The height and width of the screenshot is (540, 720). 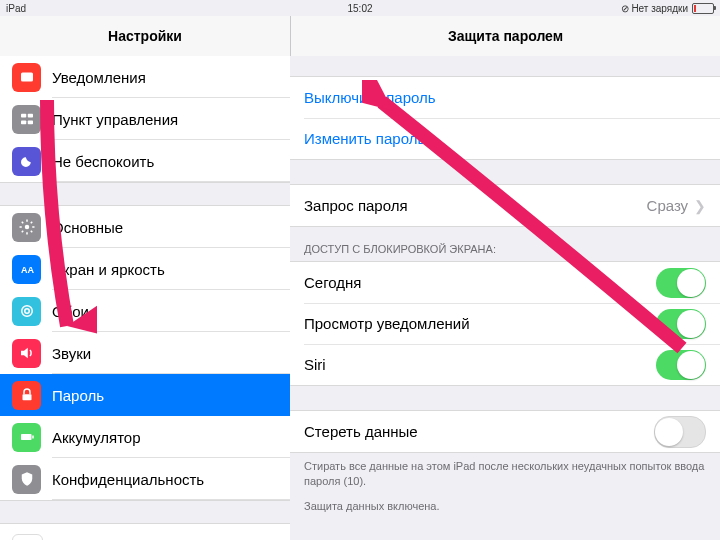 What do you see at coordinates (505, 364) in the screenshot?
I see `toggle-row-siri: Siri` at bounding box center [505, 364].